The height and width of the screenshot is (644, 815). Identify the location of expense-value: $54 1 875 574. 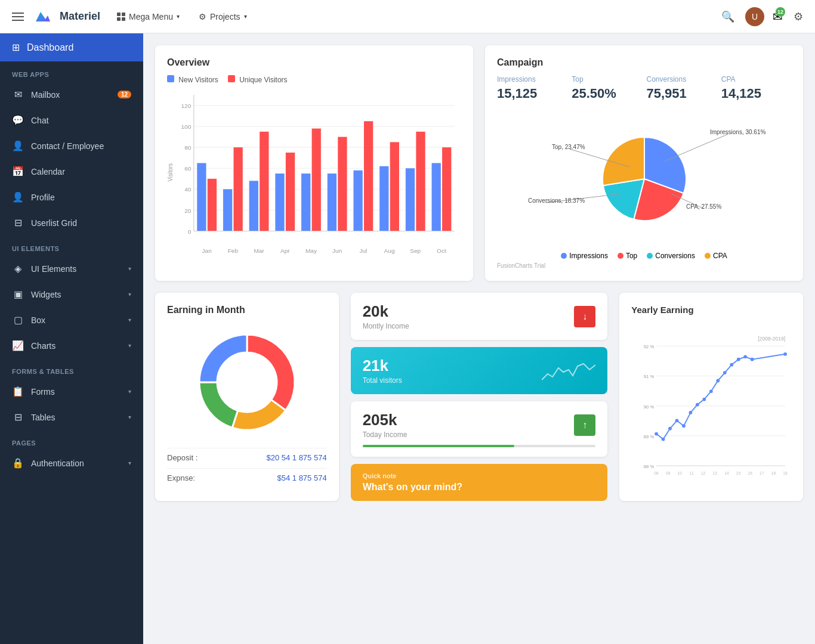
(302, 478).